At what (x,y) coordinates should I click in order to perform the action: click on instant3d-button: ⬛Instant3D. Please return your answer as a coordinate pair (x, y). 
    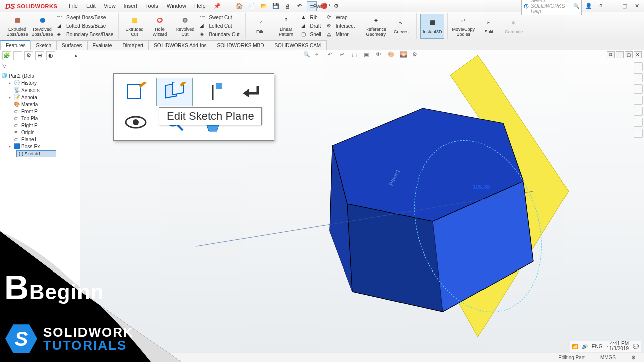
    Looking at the image, I should click on (432, 26).